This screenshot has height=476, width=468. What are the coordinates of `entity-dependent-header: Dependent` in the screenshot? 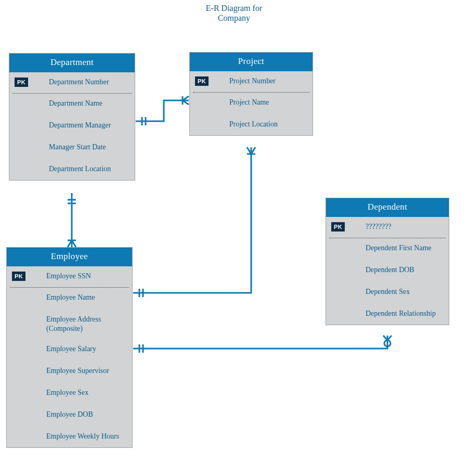 It's located at (387, 208).